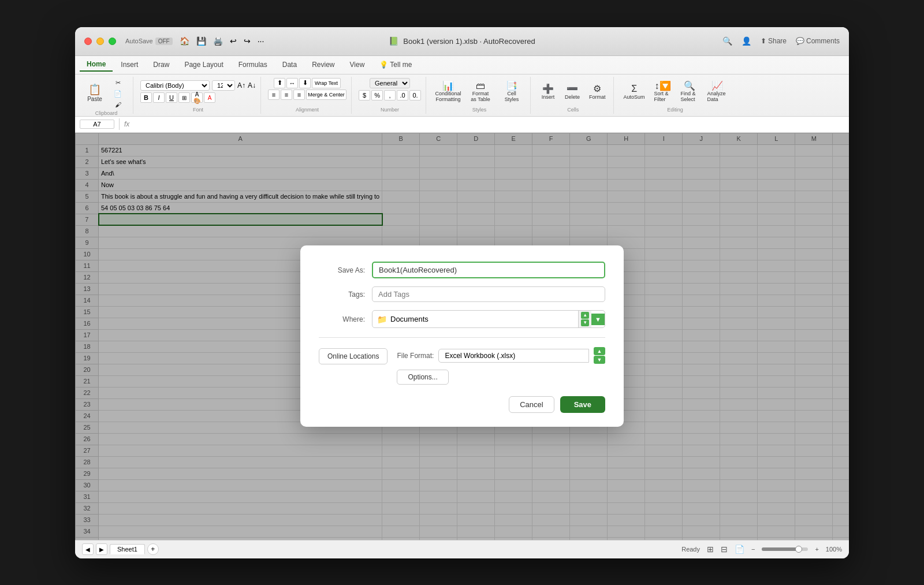 This screenshot has width=924, height=585. Describe the element at coordinates (489, 270) in the screenshot. I see `save-as-input` at that location.